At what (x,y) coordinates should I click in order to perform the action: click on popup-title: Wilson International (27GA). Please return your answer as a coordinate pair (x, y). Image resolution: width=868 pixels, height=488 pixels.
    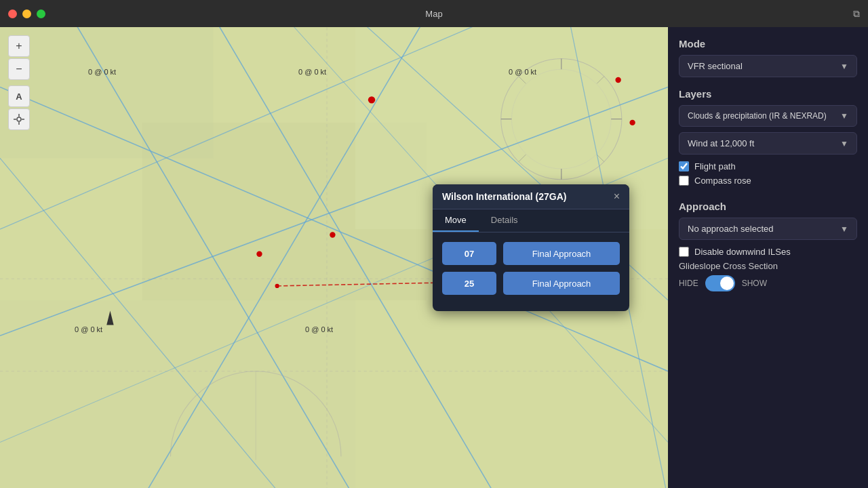
    Looking at the image, I should click on (505, 197).